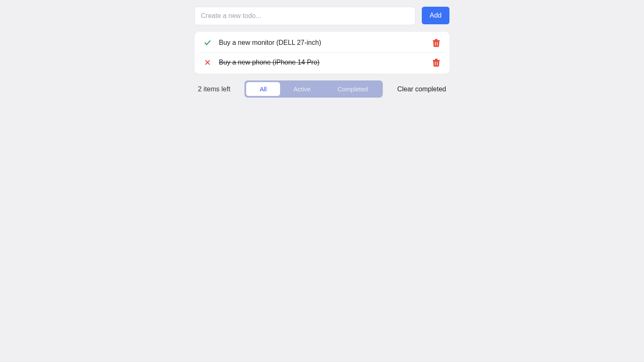 The image size is (644, 362). I want to click on todo-item: Buy a new phone (iPhone 14 Pro), so click(322, 63).